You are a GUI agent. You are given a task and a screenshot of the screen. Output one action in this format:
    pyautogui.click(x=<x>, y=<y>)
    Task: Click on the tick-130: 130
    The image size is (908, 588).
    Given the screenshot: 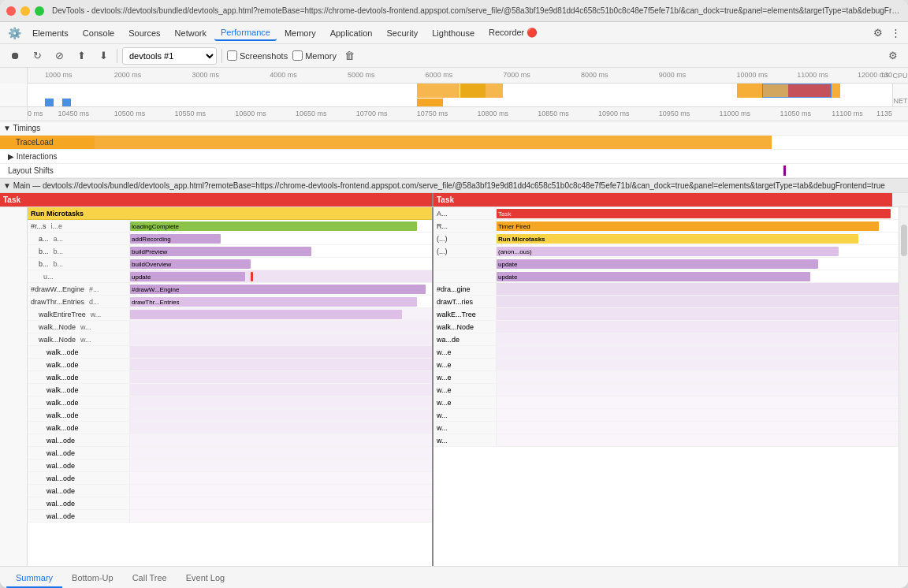 What is the action you would take?
    pyautogui.click(x=886, y=75)
    